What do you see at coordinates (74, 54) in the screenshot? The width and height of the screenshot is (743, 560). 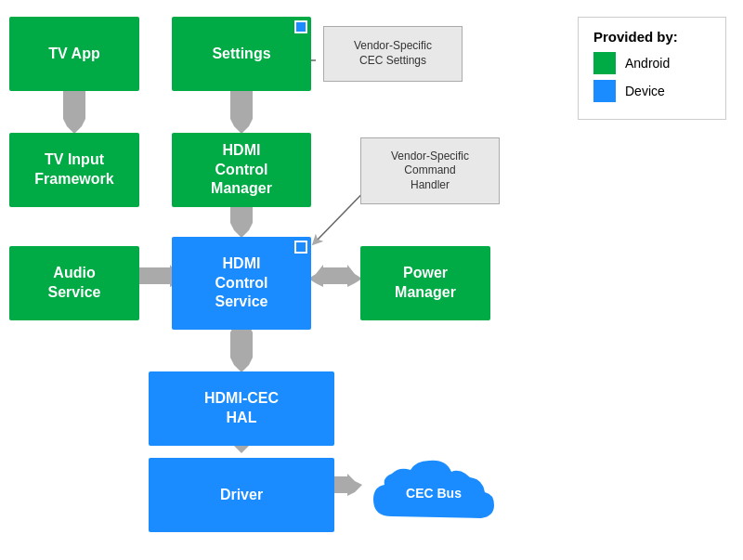 I see `tv-app-block: TV App` at bounding box center [74, 54].